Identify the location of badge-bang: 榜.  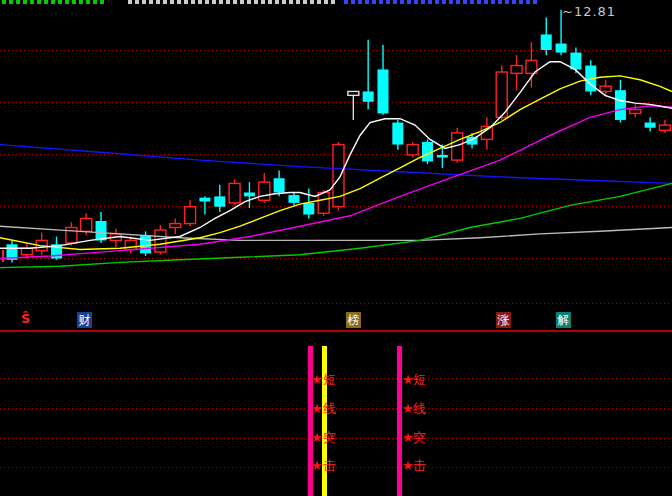
(354, 320).